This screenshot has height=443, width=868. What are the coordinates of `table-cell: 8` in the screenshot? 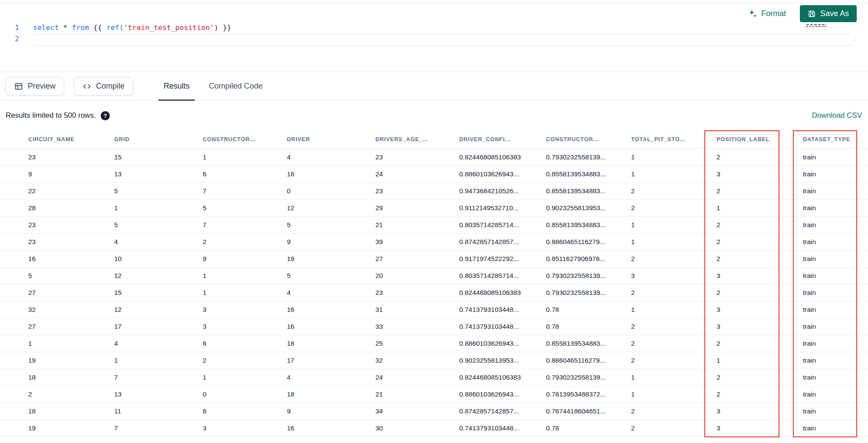 It's located at (245, 411).